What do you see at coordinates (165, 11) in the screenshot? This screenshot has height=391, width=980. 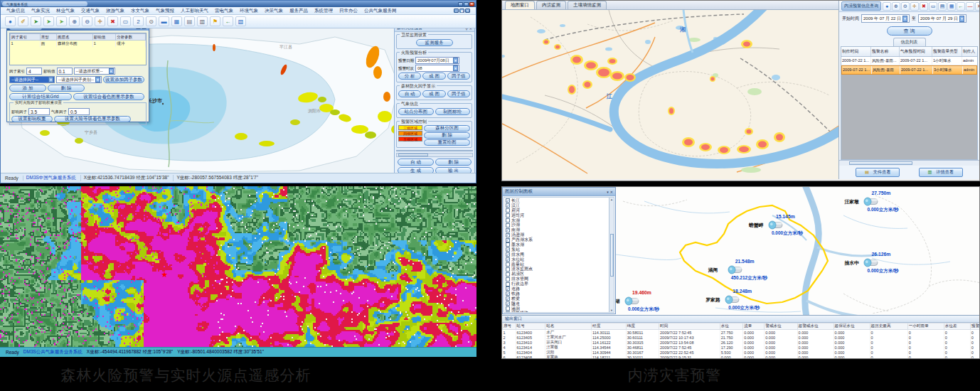 I see `menu-item: 气象预报` at bounding box center [165, 11].